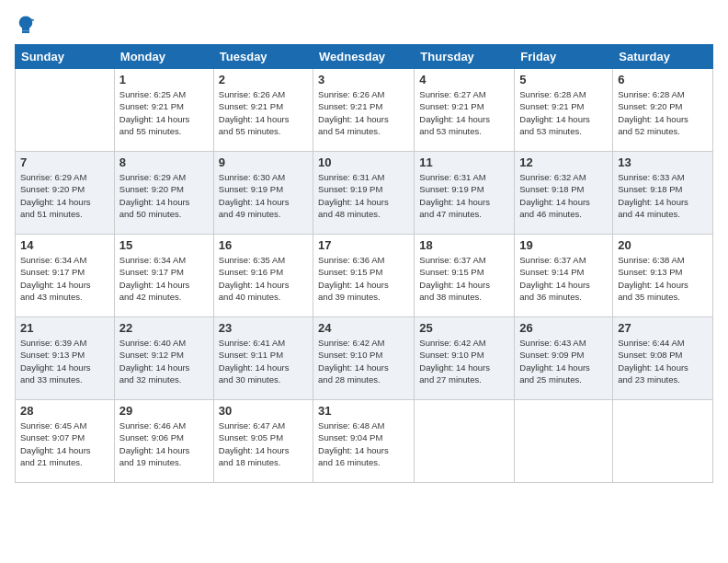 This screenshot has width=728, height=563. Describe the element at coordinates (465, 193) in the screenshot. I see `calendar-cell: 11Sunrise: 6:31 AM Sunset: 9:19 PM Dayli…` at that location.